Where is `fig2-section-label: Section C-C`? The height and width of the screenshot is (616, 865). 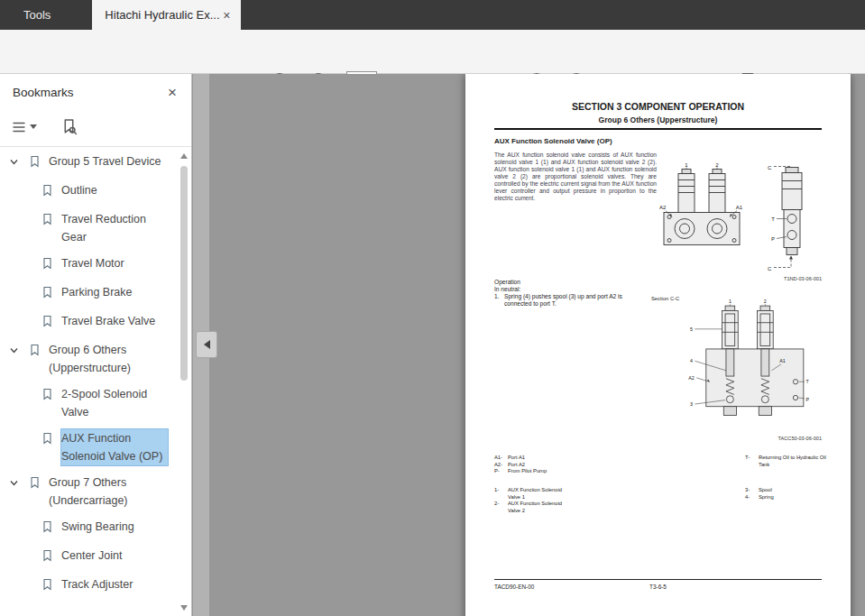 fig2-section-label: Section C-C is located at coordinates (666, 299).